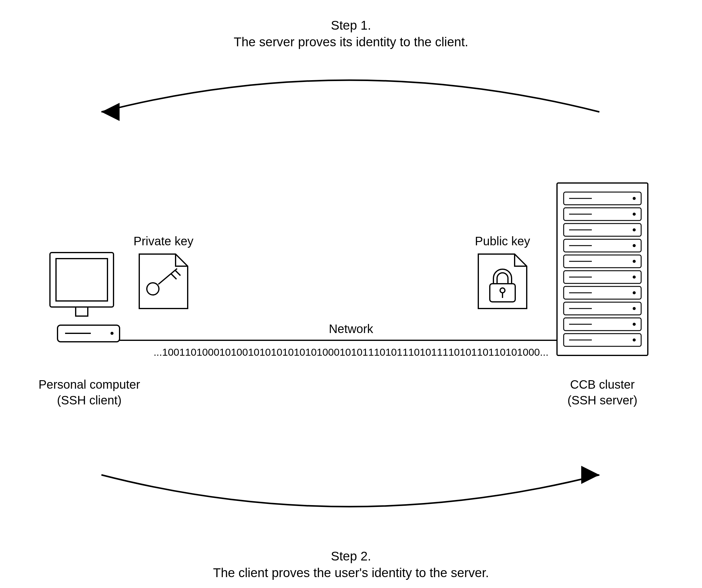  I want to click on step2-title: Step 2., so click(351, 556).